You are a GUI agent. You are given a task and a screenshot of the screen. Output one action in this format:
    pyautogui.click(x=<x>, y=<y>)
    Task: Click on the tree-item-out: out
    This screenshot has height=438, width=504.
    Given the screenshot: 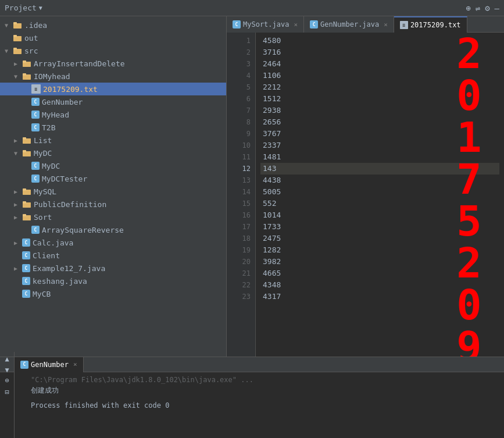 What is the action you would take?
    pyautogui.click(x=113, y=38)
    